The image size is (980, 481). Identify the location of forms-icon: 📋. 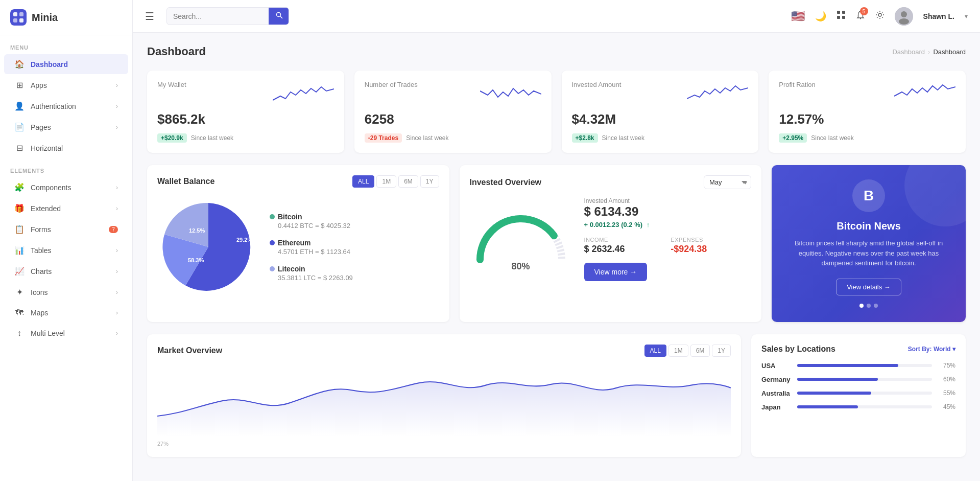
(19, 229).